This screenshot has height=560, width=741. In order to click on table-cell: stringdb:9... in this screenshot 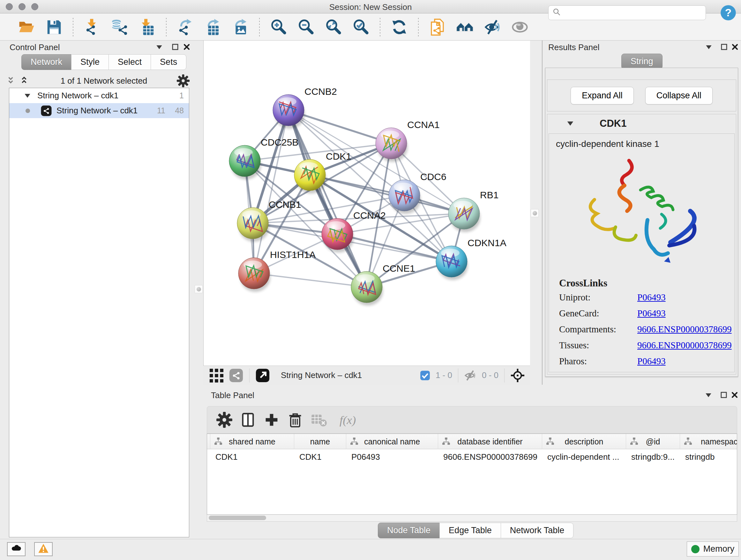, I will do `click(653, 456)`.